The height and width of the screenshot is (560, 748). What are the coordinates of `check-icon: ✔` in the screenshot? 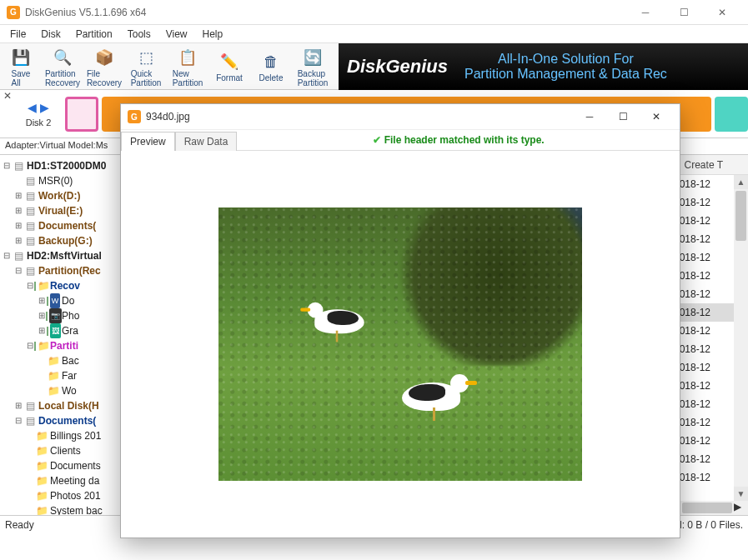 It's located at (377, 140).